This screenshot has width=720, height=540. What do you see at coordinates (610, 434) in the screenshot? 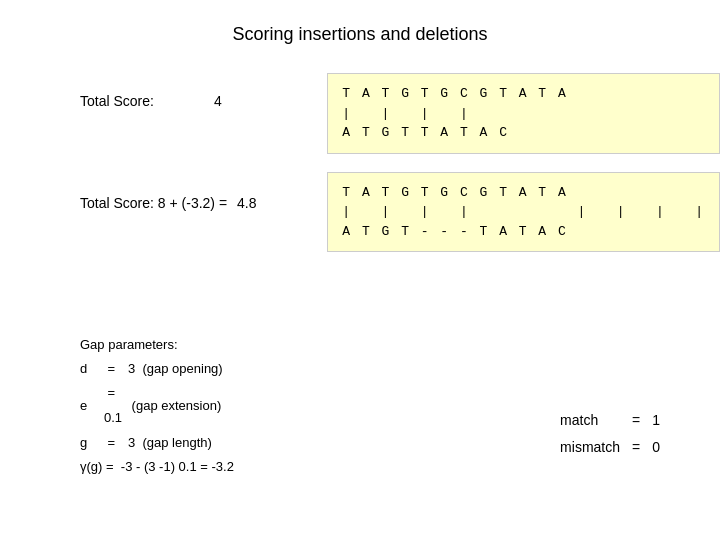
I see `match-mismatch-table: match = 1 mismatch = 0` at bounding box center [610, 434].